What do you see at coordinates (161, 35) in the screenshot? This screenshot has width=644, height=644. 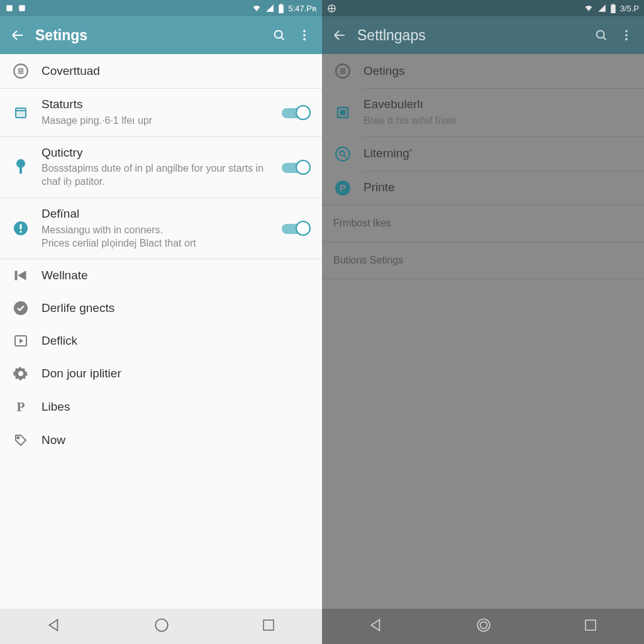 I see `app-bar: Setings` at bounding box center [161, 35].